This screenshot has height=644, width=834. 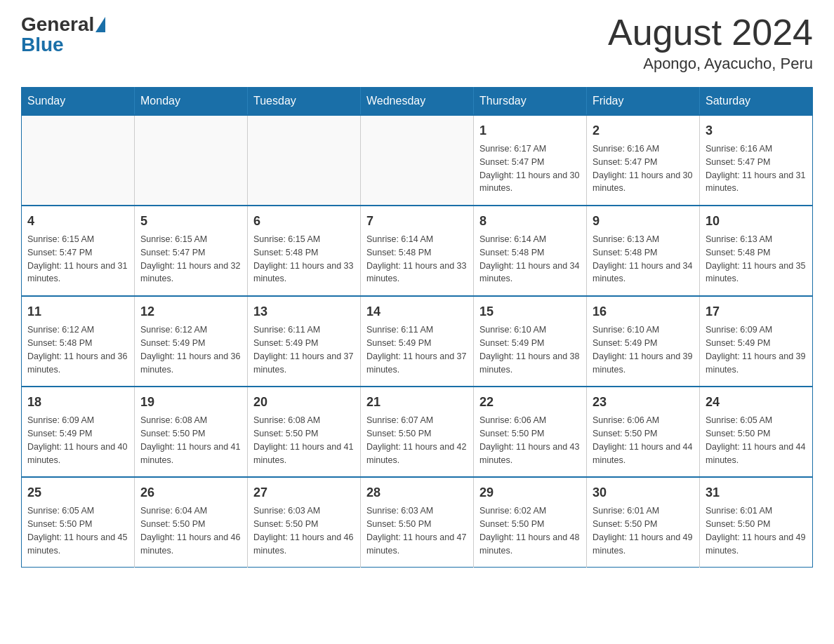 I want to click on day-number: 20, so click(x=304, y=402).